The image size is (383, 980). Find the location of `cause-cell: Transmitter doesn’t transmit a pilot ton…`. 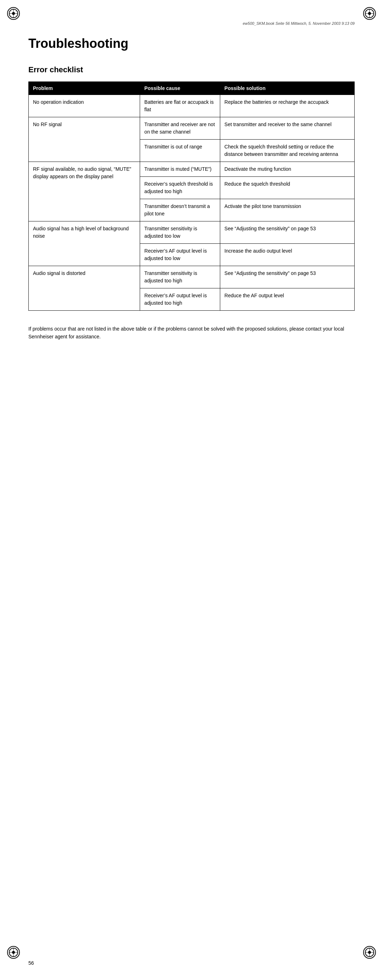

cause-cell: Transmitter doesn’t transmit a pilot ton… is located at coordinates (180, 210).